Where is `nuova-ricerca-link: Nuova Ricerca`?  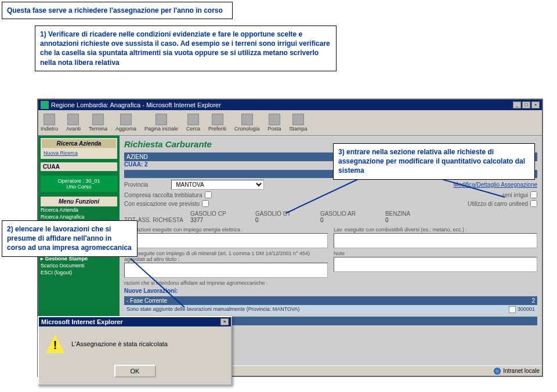 nuova-ricerca-link: Nuova Ricerca is located at coordinates (60, 153).